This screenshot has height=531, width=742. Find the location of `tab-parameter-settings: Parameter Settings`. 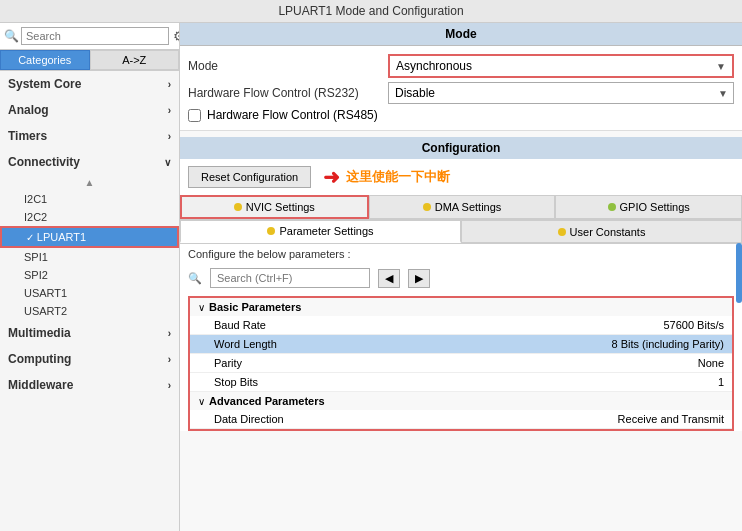

tab-parameter-settings: Parameter Settings is located at coordinates (320, 232).